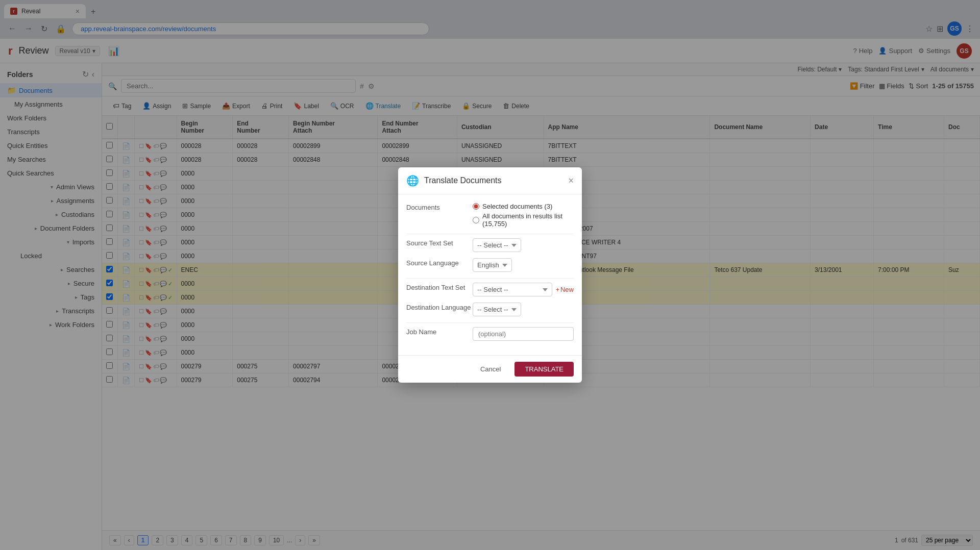 The image size is (980, 550). What do you see at coordinates (523, 215) in the screenshot?
I see `documents-control: Selected documents (3) All documents in …` at bounding box center [523, 215].